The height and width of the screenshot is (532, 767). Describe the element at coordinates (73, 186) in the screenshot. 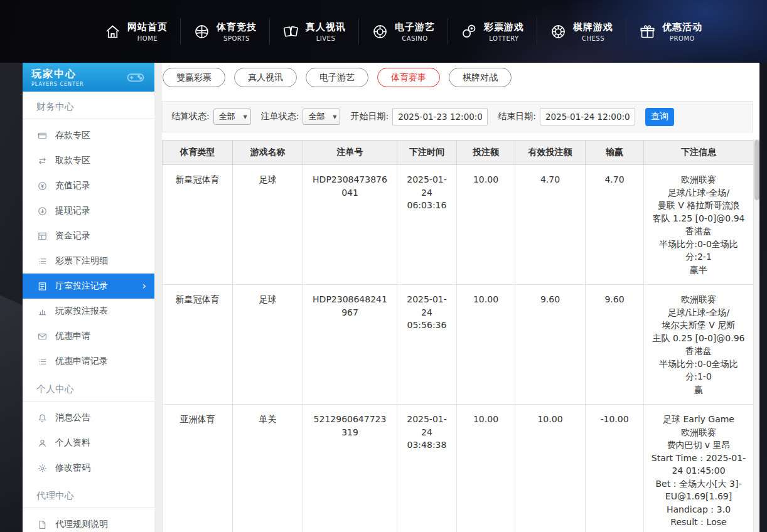

I see `sidebar-item-label: 充值记录` at that location.